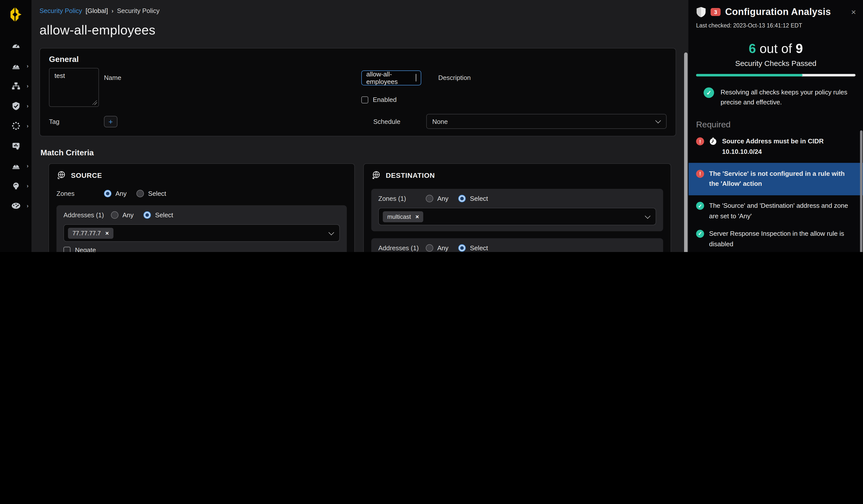 The height and width of the screenshot is (504, 863). What do you see at coordinates (111, 121) in the screenshot?
I see `add-tag-button: +` at bounding box center [111, 121].